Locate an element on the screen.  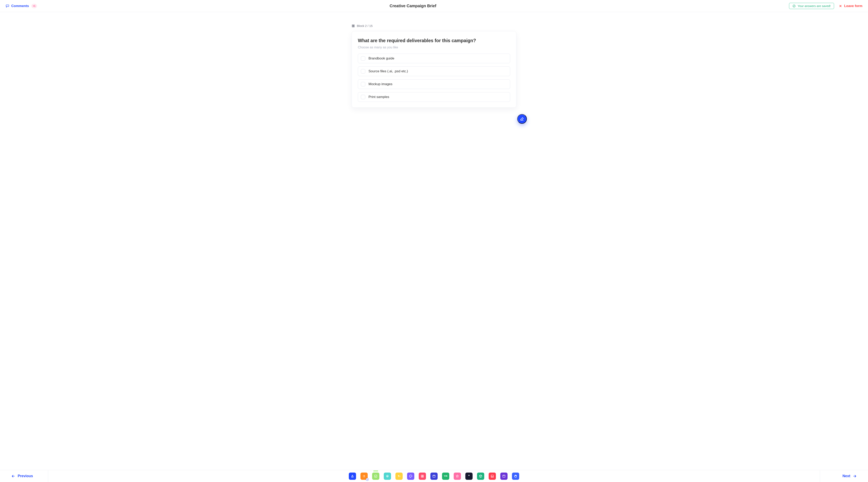
top-bar-right: Your answers are saved! Leave form is located at coordinates (826, 6).